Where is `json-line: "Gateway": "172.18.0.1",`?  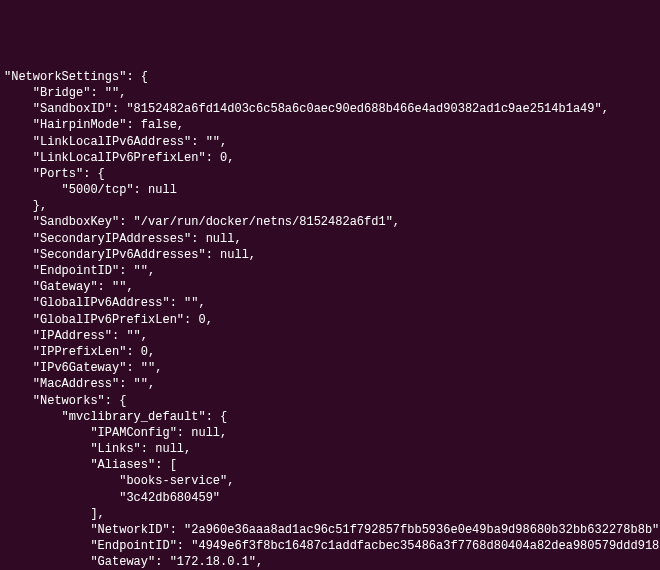
json-line: "Gateway": "172.18.0.1", is located at coordinates (134, 562).